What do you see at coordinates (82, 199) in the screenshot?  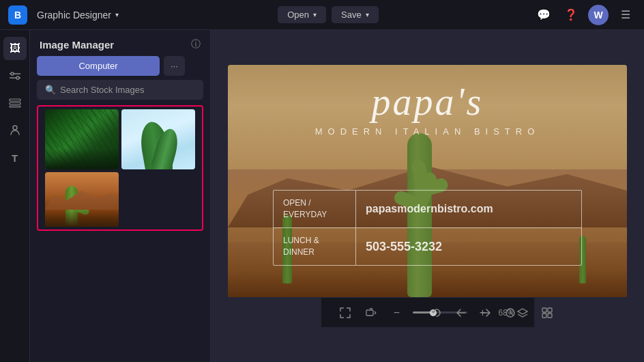 I see `image-thumb-cactus` at bounding box center [82, 199].